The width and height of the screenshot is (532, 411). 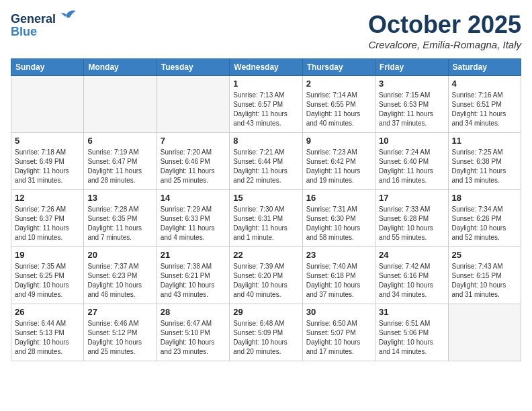 I want to click on day-number: 26, so click(x=47, y=312).